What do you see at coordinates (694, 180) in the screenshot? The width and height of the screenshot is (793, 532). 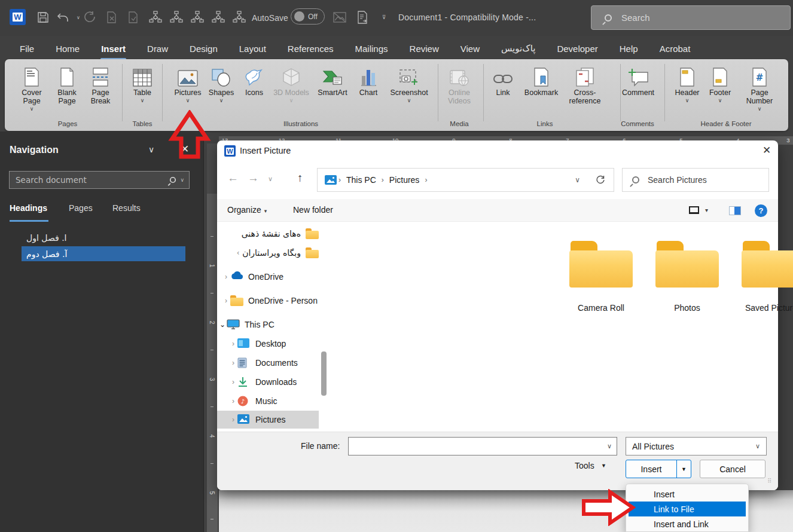 I see `dialog-search-input` at bounding box center [694, 180].